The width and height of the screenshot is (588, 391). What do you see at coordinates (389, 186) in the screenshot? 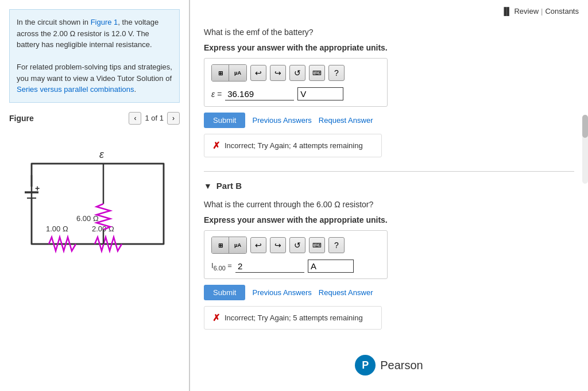
I see `part-b-header: ▼ Part B` at bounding box center [389, 186].